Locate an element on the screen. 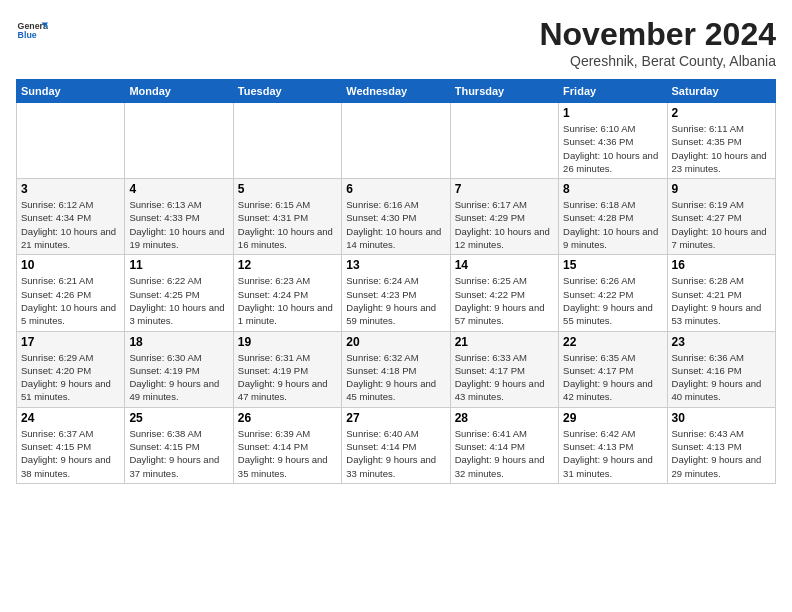  day-number: 8 is located at coordinates (612, 189).